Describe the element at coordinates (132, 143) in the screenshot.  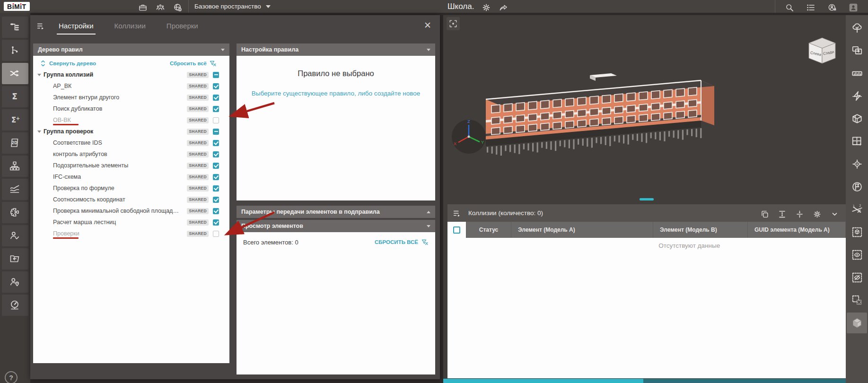
I see `tree-row: Соответствие IDSSHARED` at that location.